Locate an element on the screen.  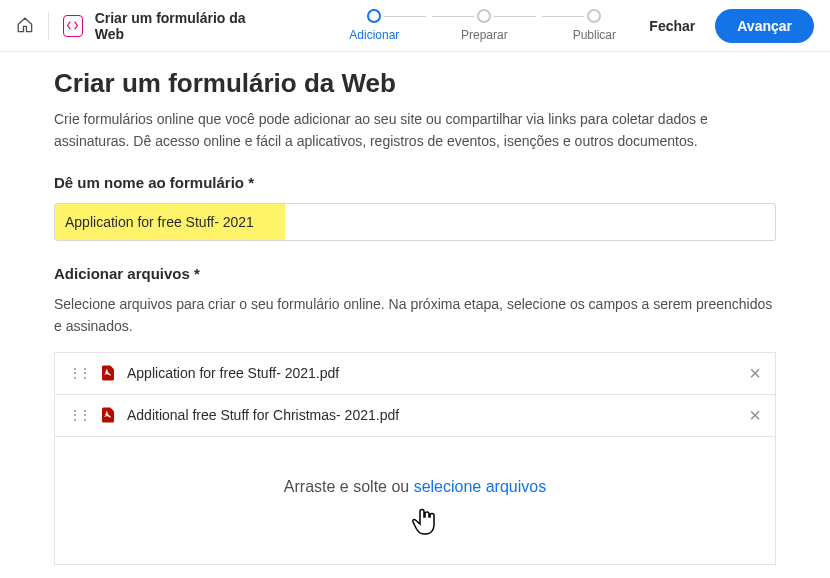
file-name: Additional free Stuff for Christmas- 202… is located at coordinates (438, 415).